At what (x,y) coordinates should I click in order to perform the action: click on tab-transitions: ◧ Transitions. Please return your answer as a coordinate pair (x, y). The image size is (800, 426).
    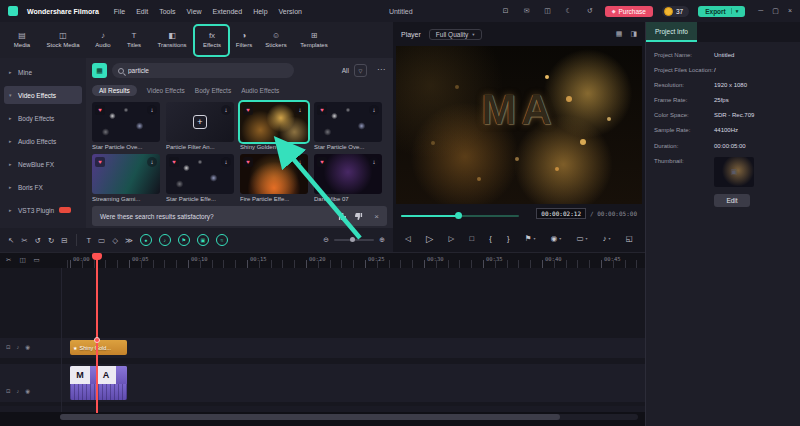
    Looking at the image, I should click on (172, 40).